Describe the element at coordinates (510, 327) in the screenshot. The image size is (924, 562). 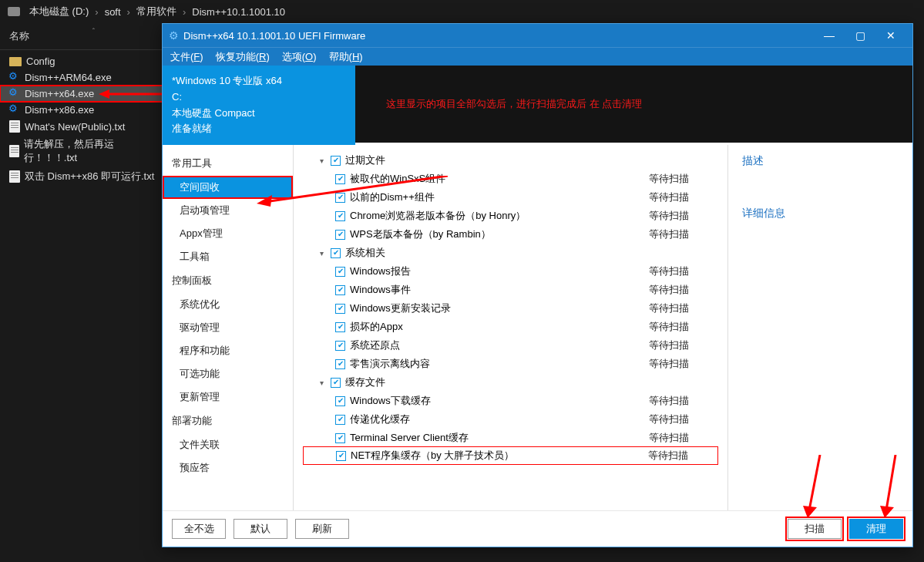
I see `tree-item: 损坏的Appx等待扫描` at that location.